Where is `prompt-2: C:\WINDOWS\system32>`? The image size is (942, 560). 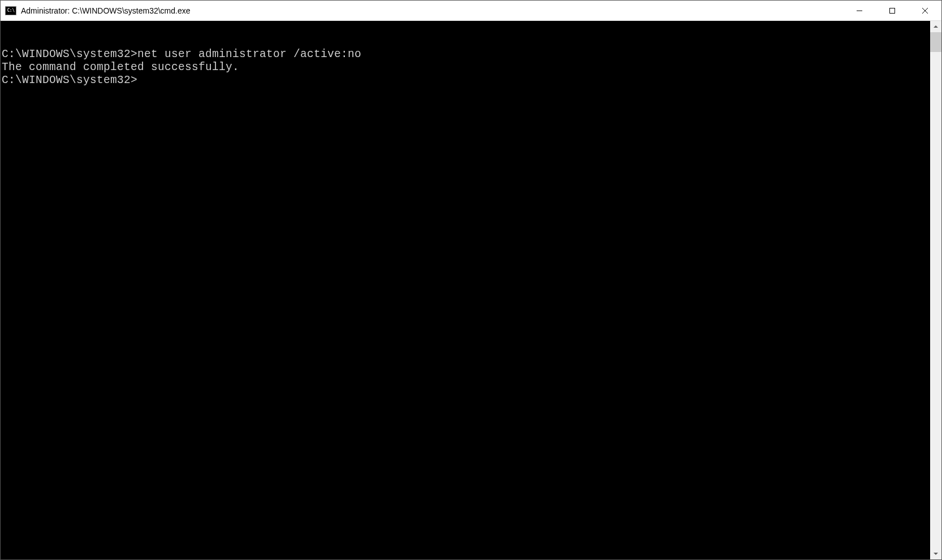 prompt-2: C:\WINDOWS\system32> is located at coordinates (70, 80).